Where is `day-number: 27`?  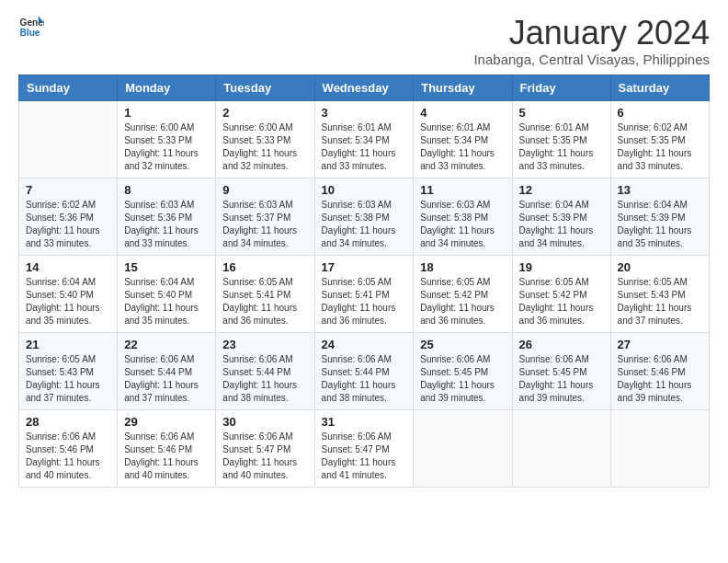
day-number: 27 is located at coordinates (660, 344).